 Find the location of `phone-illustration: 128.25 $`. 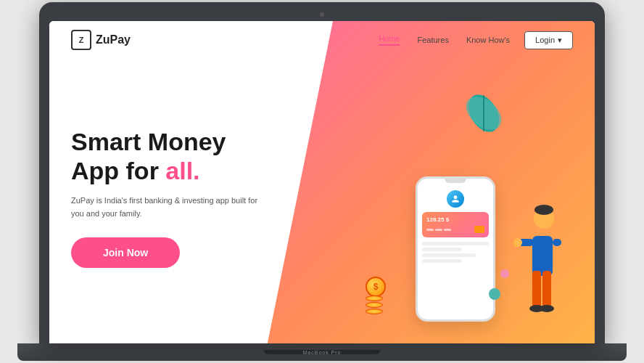

phone-illustration: 128.25 $ is located at coordinates (455, 249).